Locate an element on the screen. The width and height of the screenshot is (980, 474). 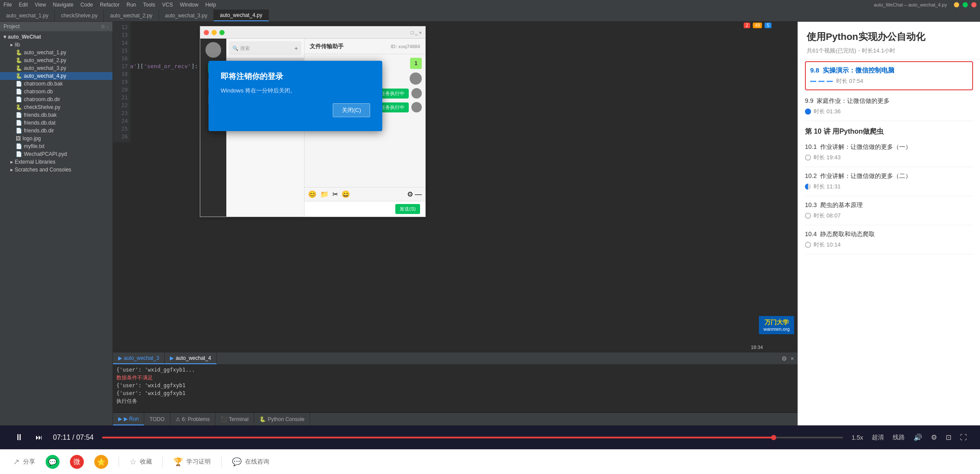
tree-item-label: auto_wechat_2.py is located at coordinates (45, 60).